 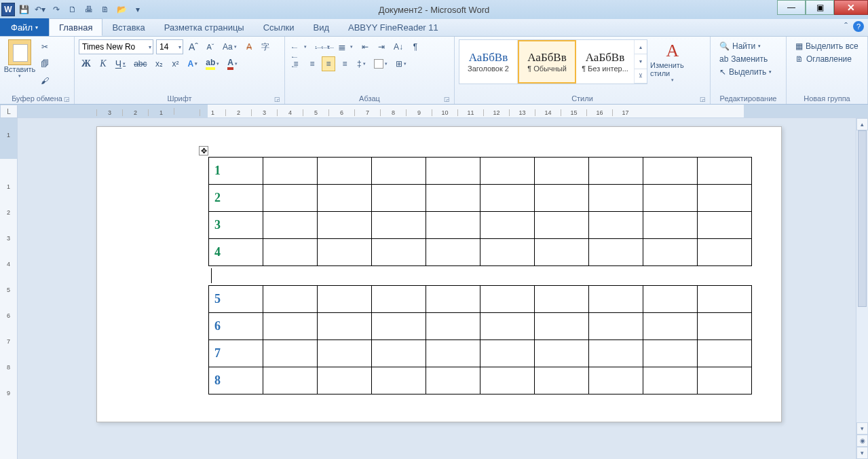 What do you see at coordinates (204, 151) in the screenshot?
I see `table-move-handle: ✥` at bounding box center [204, 151].